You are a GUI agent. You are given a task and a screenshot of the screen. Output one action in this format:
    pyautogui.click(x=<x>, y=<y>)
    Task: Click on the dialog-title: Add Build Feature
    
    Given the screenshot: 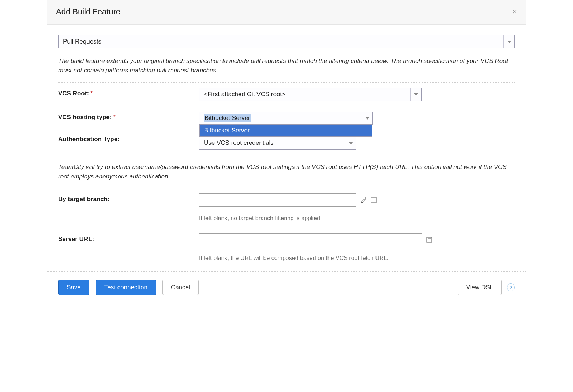 What is the action you would take?
    pyautogui.click(x=88, y=12)
    